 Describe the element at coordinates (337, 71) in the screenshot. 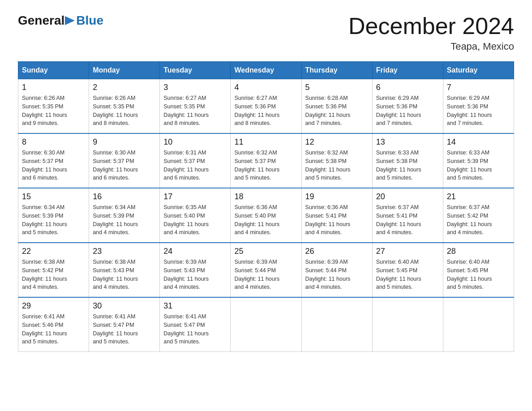

I see `column-header-thursday: Thursday` at that location.